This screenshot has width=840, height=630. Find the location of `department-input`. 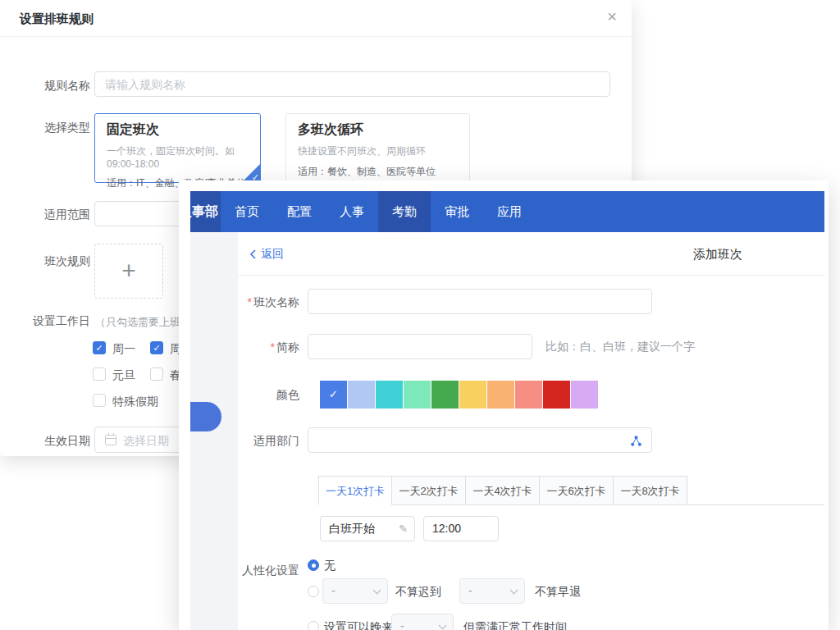

department-input is located at coordinates (480, 440).